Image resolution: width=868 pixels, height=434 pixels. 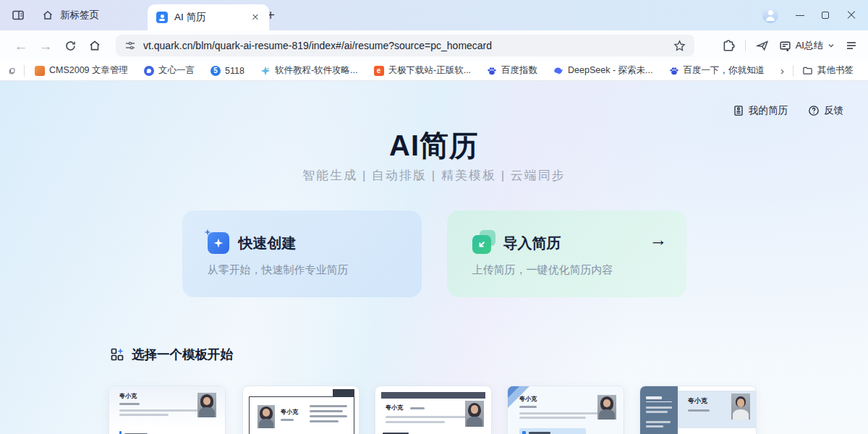 I want to click on template-card-5: 夸小克, so click(x=698, y=409).